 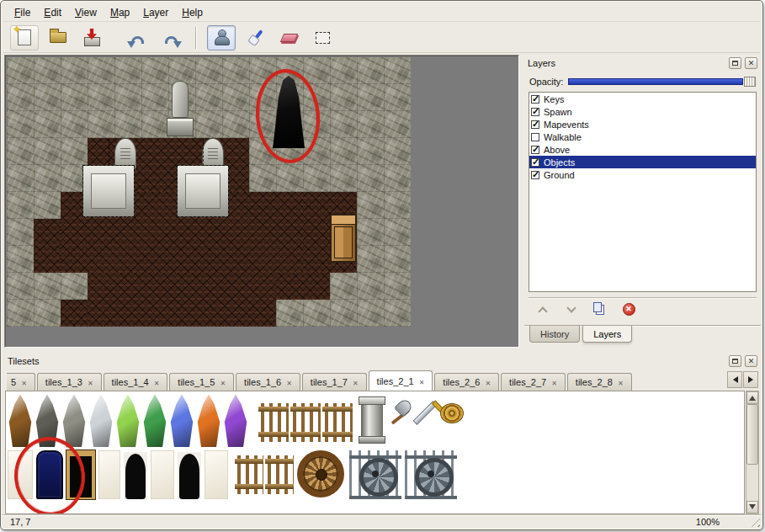 I want to click on tileset-tab-tiles_1_7: tiles_1_7, so click(x=335, y=382).